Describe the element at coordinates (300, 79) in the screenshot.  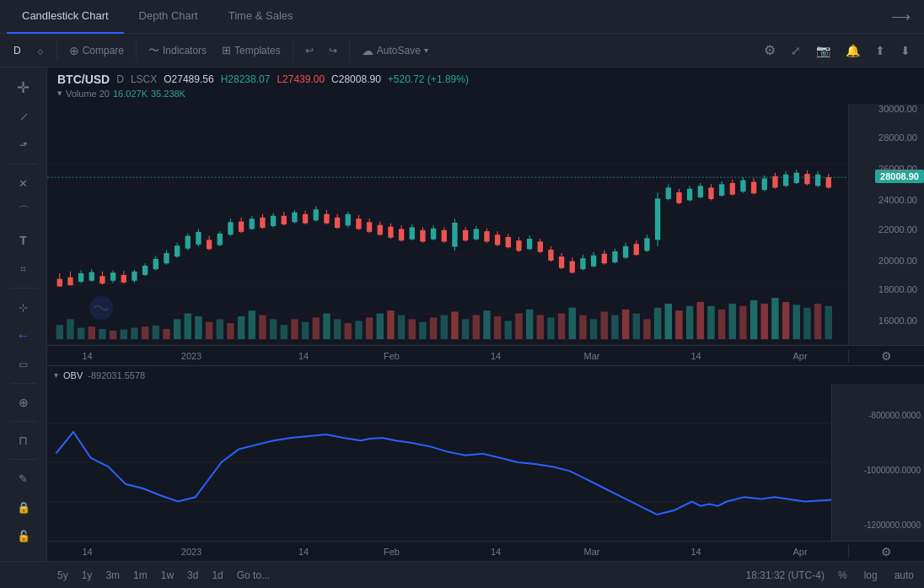
I see `price-low: L27439.00` at that location.